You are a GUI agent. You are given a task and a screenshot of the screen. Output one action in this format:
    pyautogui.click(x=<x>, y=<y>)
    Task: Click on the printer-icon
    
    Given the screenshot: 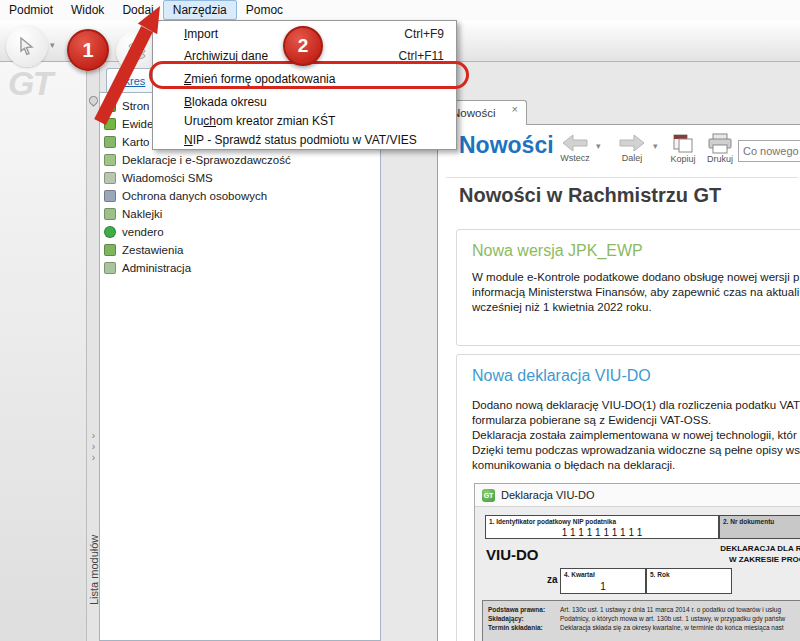 What is the action you would take?
    pyautogui.click(x=720, y=144)
    